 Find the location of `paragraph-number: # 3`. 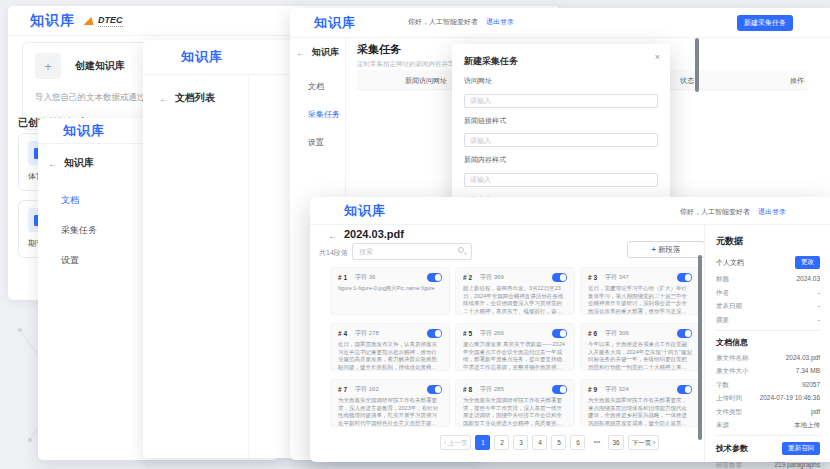

paragraph-number: # 3 is located at coordinates (592, 278).